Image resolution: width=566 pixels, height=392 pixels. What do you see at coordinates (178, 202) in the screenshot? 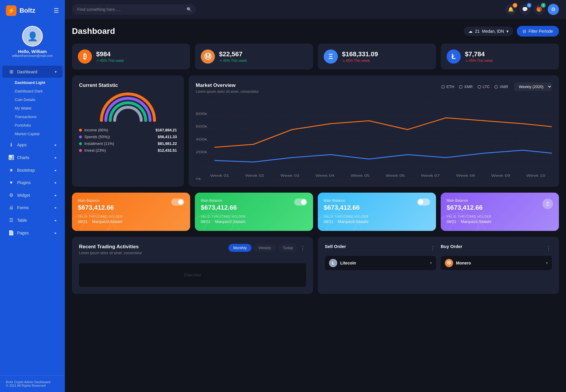
I see `wallet-toggle-orange` at bounding box center [178, 202].